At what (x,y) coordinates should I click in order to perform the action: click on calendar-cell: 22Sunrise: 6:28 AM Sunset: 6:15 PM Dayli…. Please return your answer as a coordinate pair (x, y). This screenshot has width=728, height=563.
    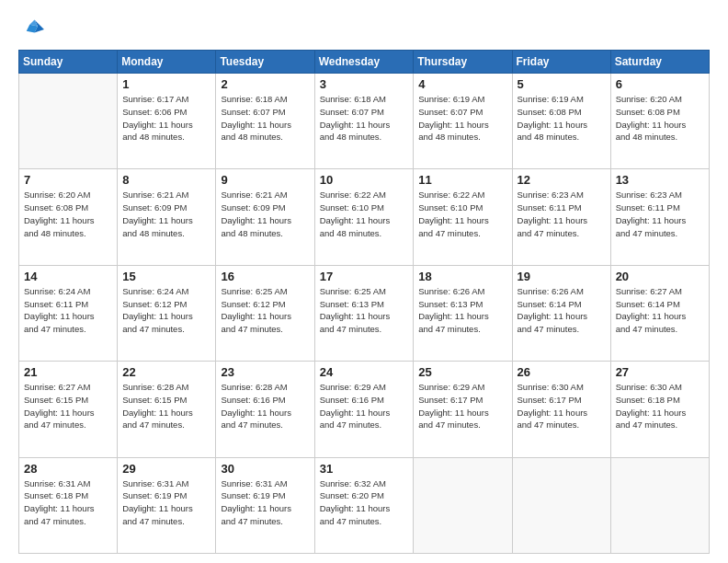
    Looking at the image, I should click on (167, 409).